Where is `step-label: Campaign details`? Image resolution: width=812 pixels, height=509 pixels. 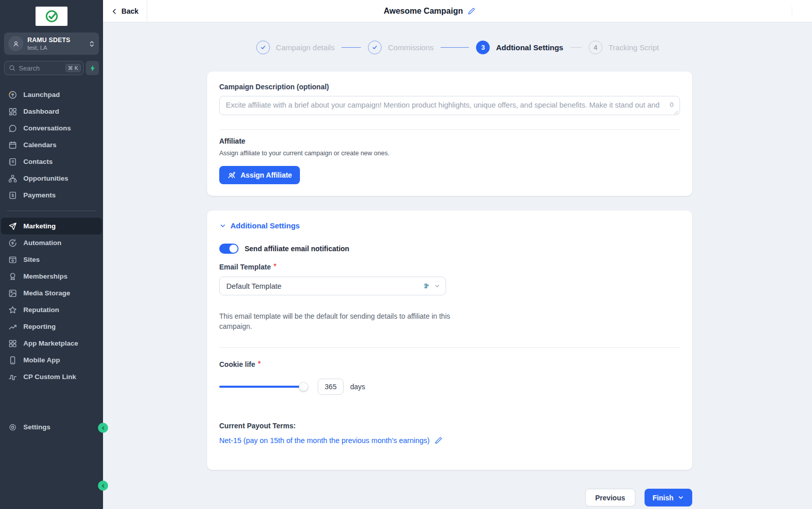 step-label: Campaign details is located at coordinates (306, 48).